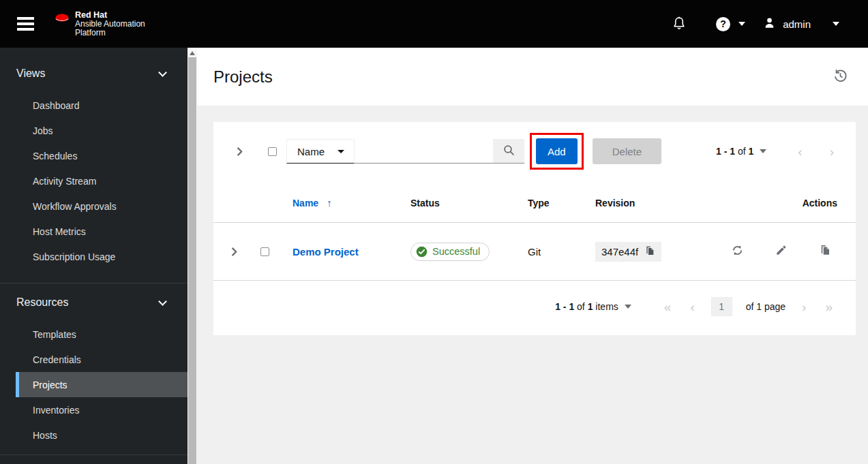 This screenshot has height=464, width=868. What do you see at coordinates (840, 77) in the screenshot?
I see `history-button` at bounding box center [840, 77].